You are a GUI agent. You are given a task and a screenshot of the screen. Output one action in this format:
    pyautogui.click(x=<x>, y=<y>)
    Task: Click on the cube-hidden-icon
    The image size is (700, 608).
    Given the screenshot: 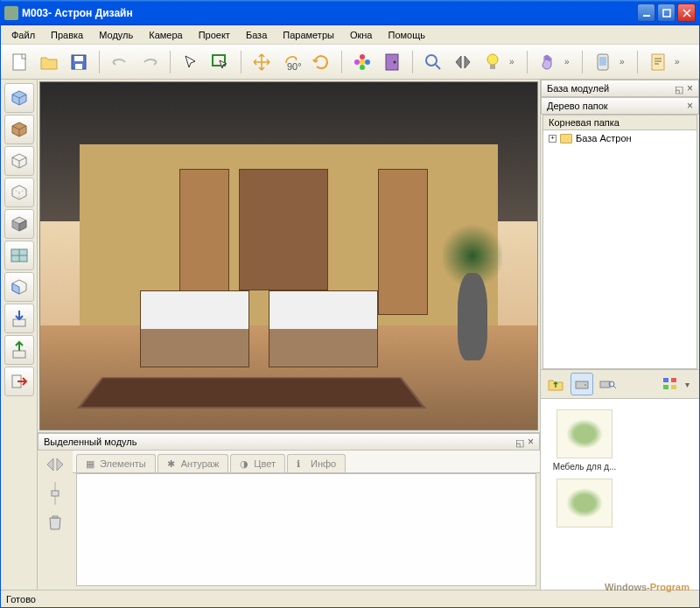 What is the action you would take?
    pyautogui.click(x=19, y=192)
    